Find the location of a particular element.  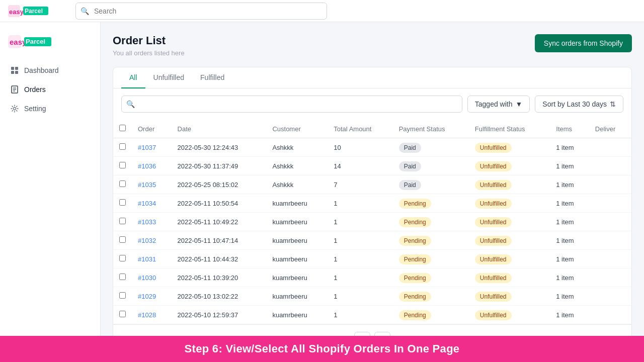

row-order: #1033 is located at coordinates (152, 222).